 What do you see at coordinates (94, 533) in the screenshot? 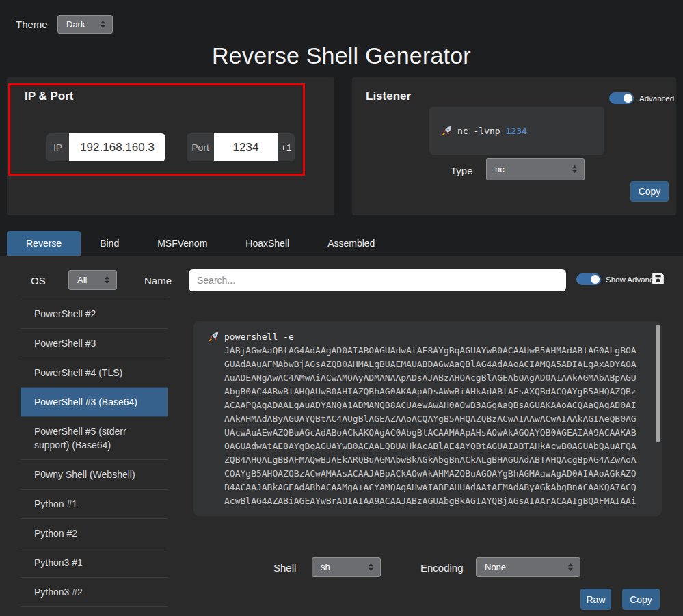
I see `shell-list-item: Python #2` at bounding box center [94, 533].